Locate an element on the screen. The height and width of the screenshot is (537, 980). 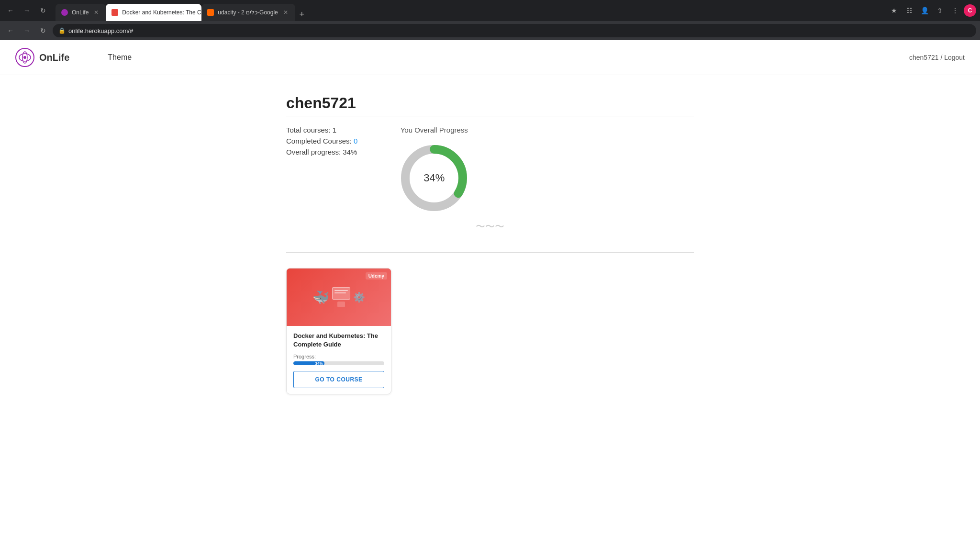
back-button: ← is located at coordinates (11, 11).